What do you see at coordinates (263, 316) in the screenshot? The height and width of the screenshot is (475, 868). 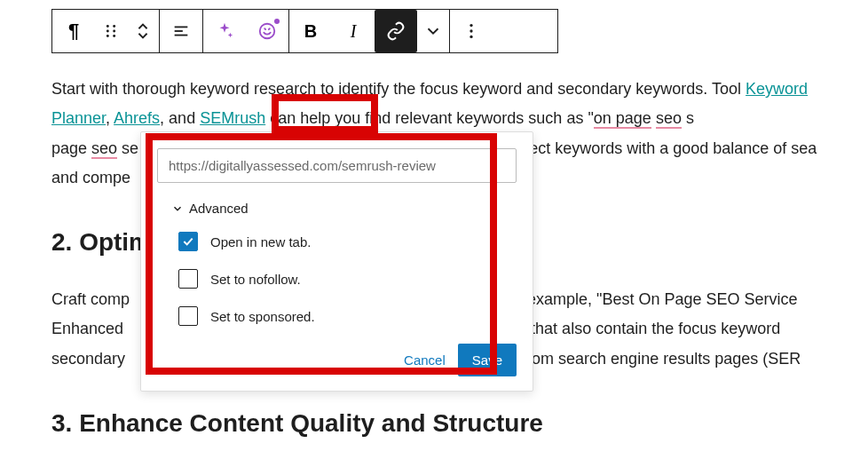 I see `option-label: Set to sponsored.` at bounding box center [263, 316].